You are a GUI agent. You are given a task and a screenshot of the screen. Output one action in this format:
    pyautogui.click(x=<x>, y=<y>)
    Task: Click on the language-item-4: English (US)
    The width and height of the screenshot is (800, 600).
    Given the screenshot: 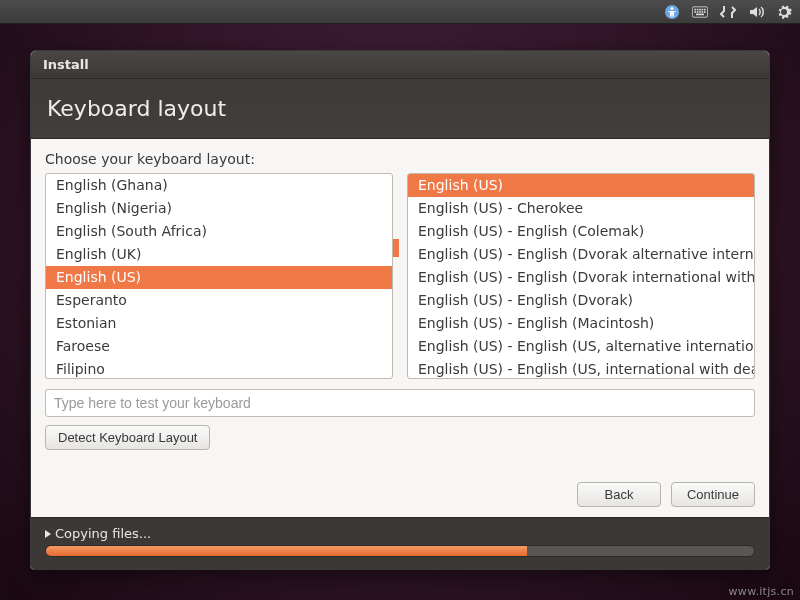 What is the action you would take?
    pyautogui.click(x=219, y=278)
    